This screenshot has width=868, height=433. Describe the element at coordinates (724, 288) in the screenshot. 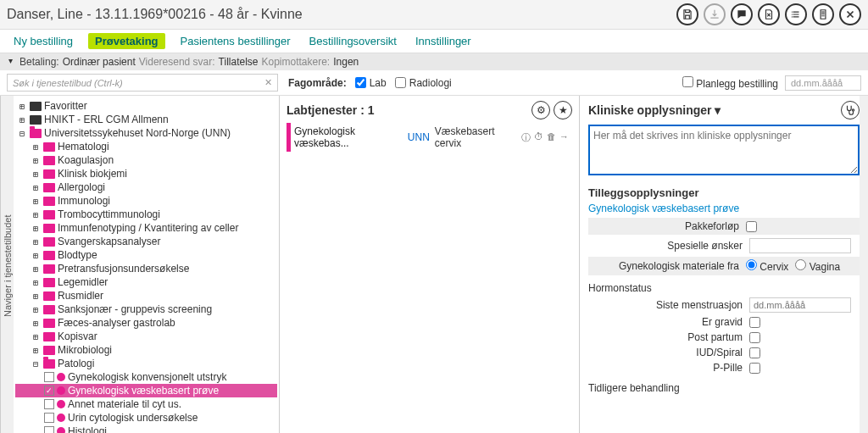

I see `hormonstatus-label: Hormonstatus` at that location.